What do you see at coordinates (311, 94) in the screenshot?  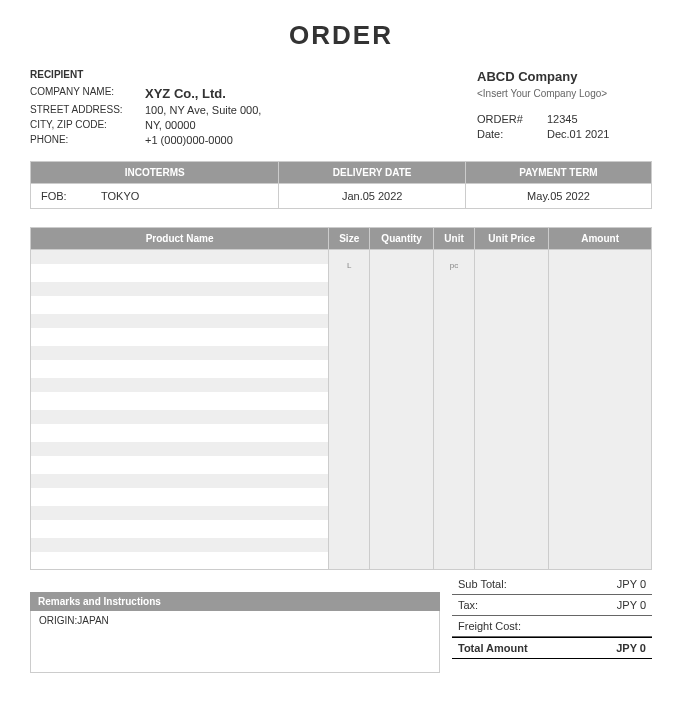 I see `recipient-company-value: XYZ Co., Ltd.` at bounding box center [311, 94].